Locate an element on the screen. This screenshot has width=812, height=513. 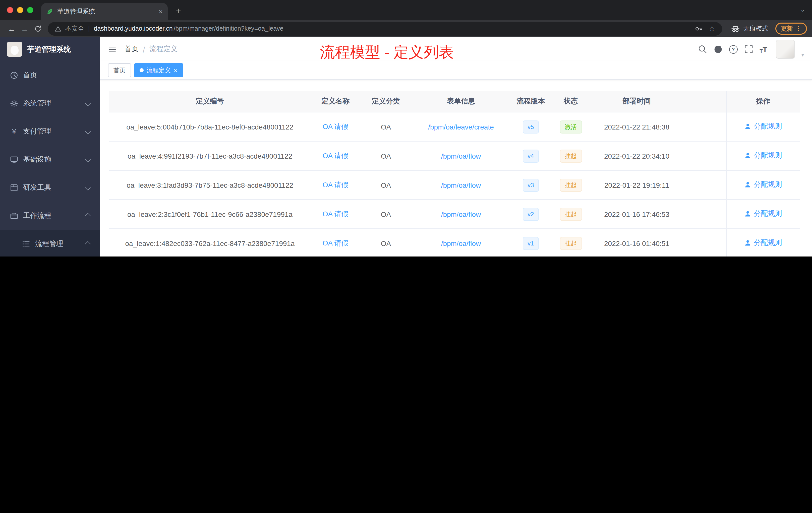
breadcrumb-home: 首页 is located at coordinates (132, 49).